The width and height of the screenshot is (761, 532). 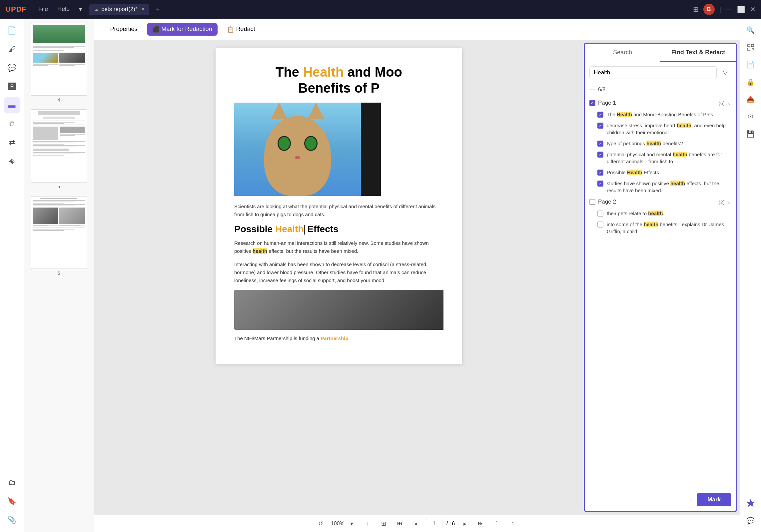 What do you see at coordinates (352, 524) in the screenshot?
I see `zoom-dropdown-button: ▾` at bounding box center [352, 524].